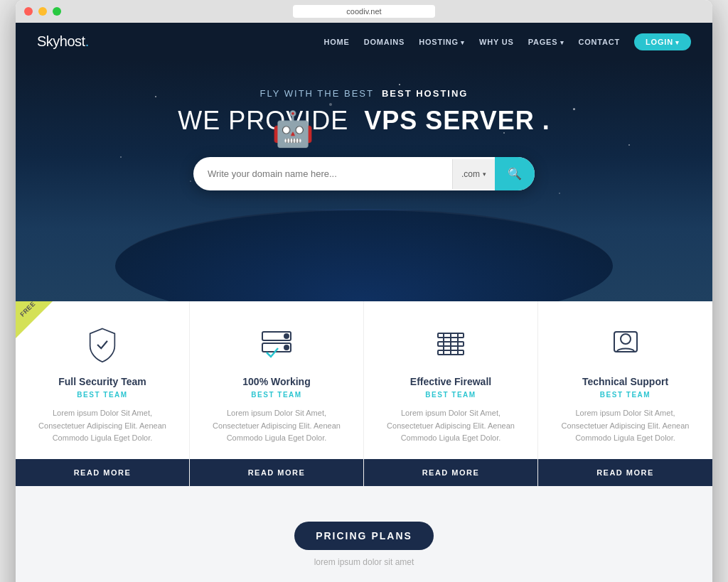  Describe the element at coordinates (626, 347) in the screenshot. I see `support-icon` at that location.